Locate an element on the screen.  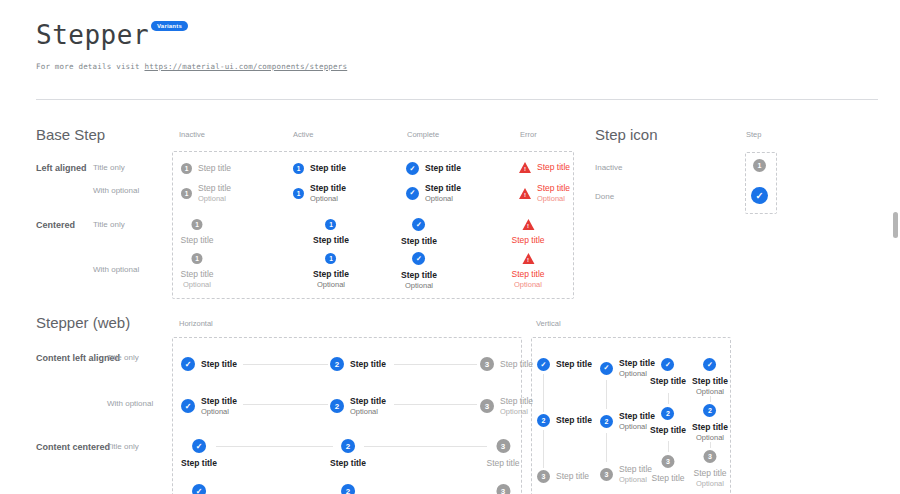
step-active: 1 Step title is located at coordinates (320, 168).